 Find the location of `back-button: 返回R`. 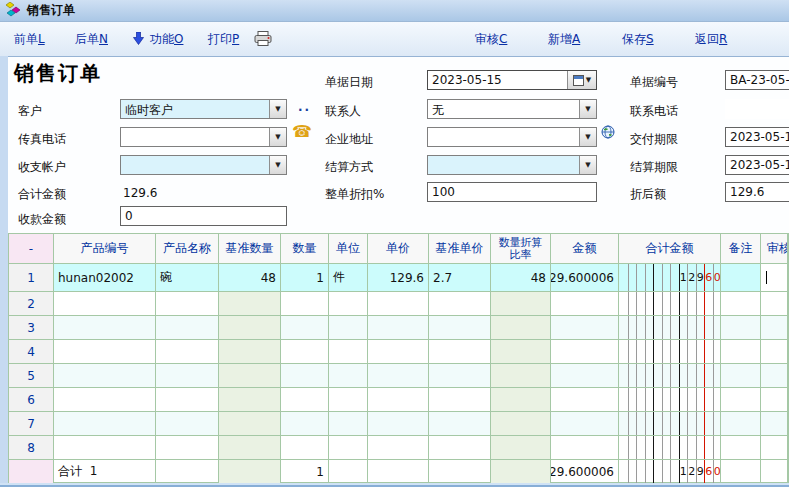

back-button: 返回R is located at coordinates (711, 40).